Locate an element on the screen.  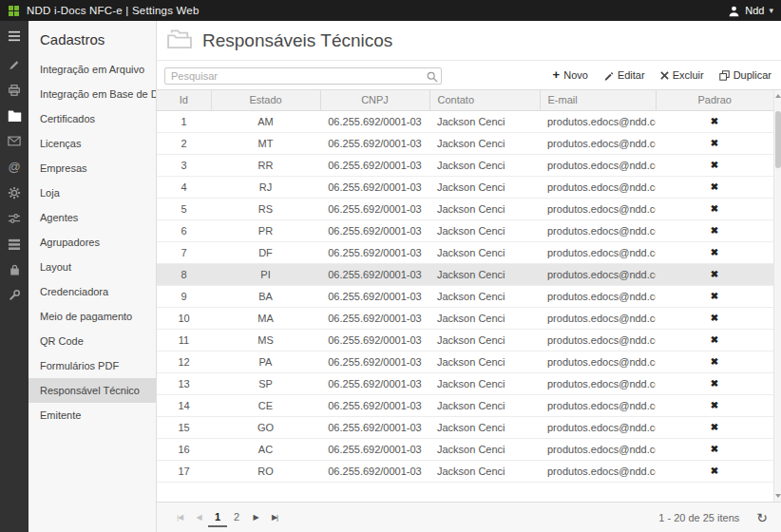
table-row: 3RR06.255.692/0001-03Jackson Cenciprodut… is located at coordinates (466, 165).